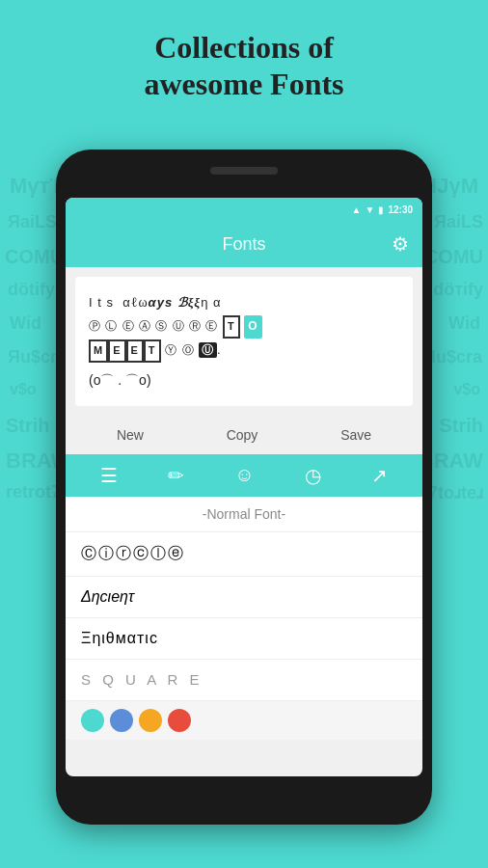 Image resolution: width=488 pixels, height=868 pixels. I want to click on color-dot-blue, so click(122, 720).